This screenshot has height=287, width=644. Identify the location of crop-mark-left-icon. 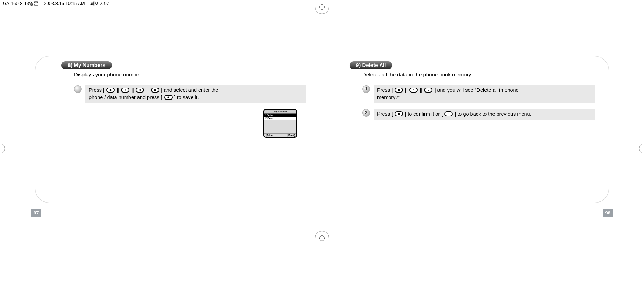
(2, 149).